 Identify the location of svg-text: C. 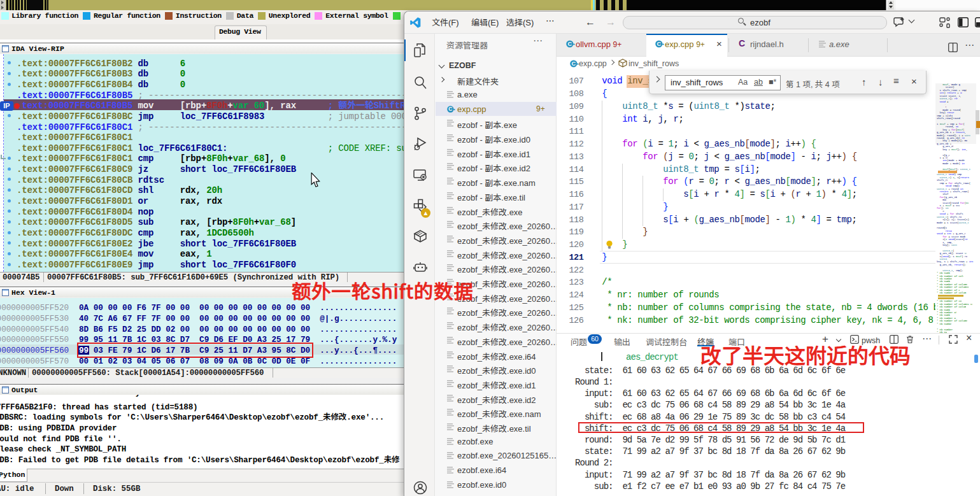
(450, 109).